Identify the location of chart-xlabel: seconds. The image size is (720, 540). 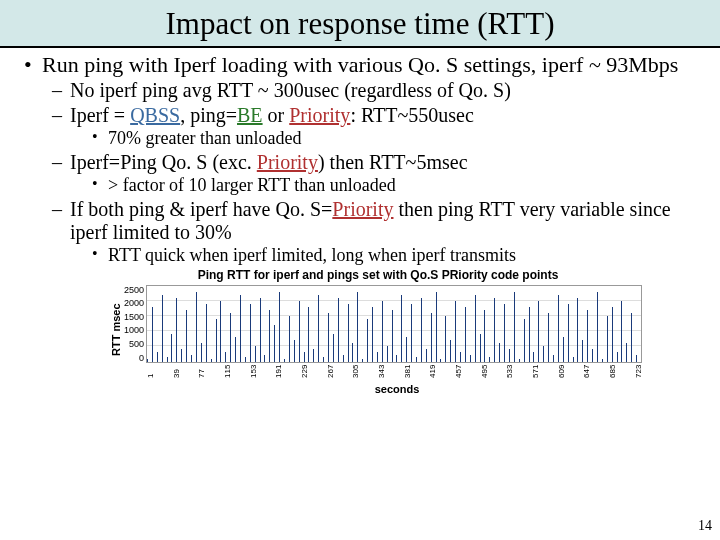
(397, 389).